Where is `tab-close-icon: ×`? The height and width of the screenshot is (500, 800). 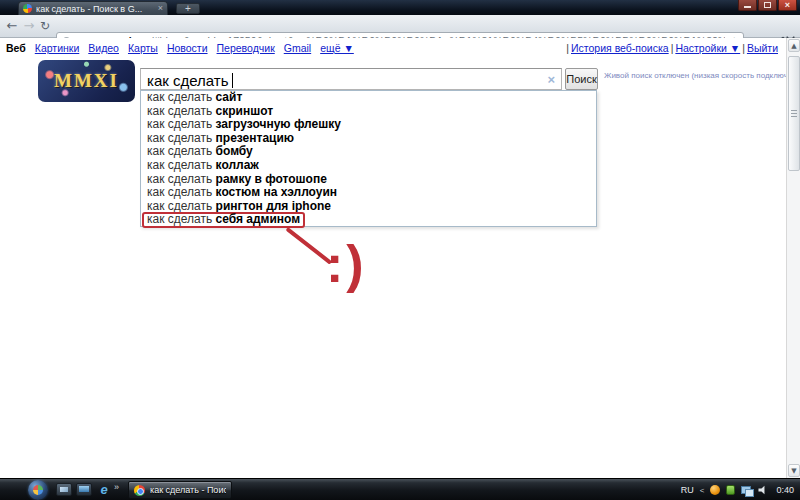 tab-close-icon: × is located at coordinates (160, 8).